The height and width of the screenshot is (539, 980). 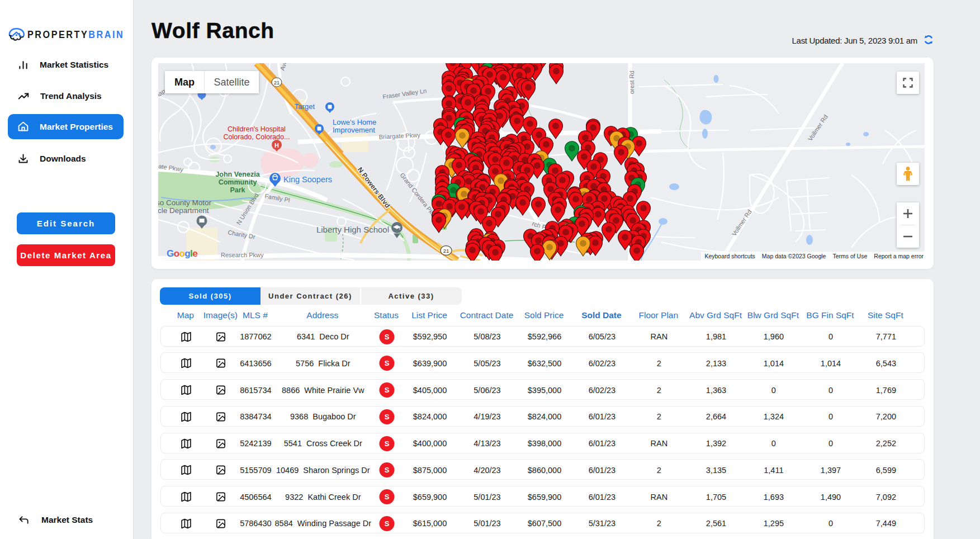 I want to click on svg-text: John Venezia, so click(x=238, y=174).